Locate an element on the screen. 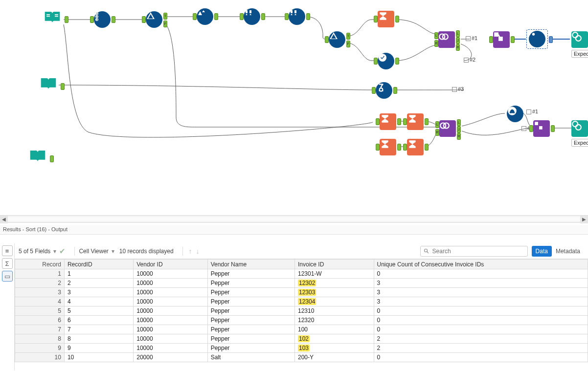 The width and height of the screenshot is (588, 371). cell-recordid: 9 is located at coordinates (99, 348).